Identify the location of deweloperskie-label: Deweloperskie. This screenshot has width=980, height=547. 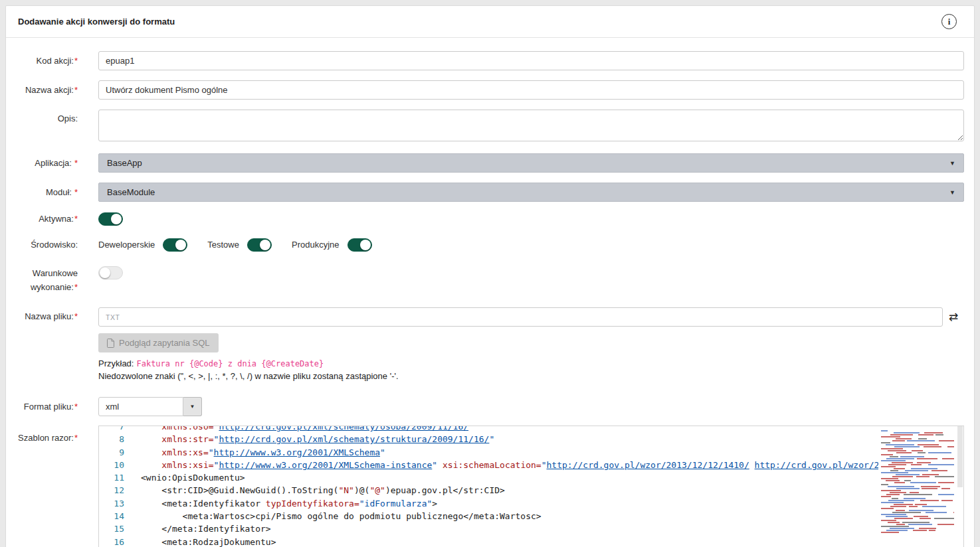
(126, 244).